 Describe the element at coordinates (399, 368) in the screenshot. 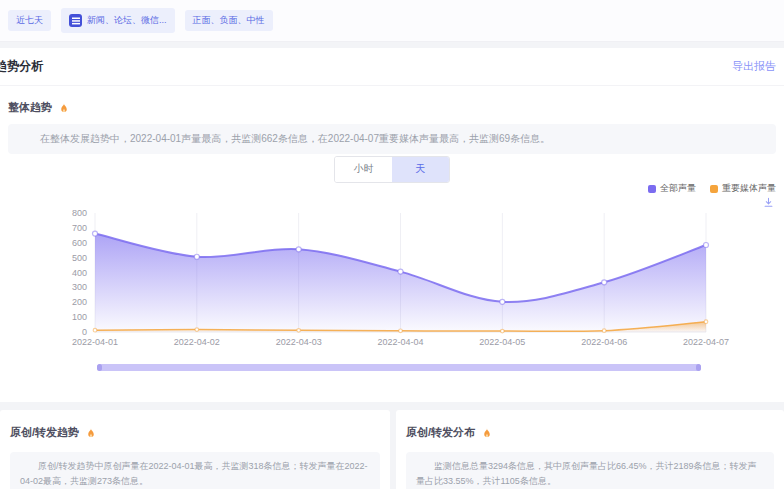

I see `datazoom-slider` at that location.